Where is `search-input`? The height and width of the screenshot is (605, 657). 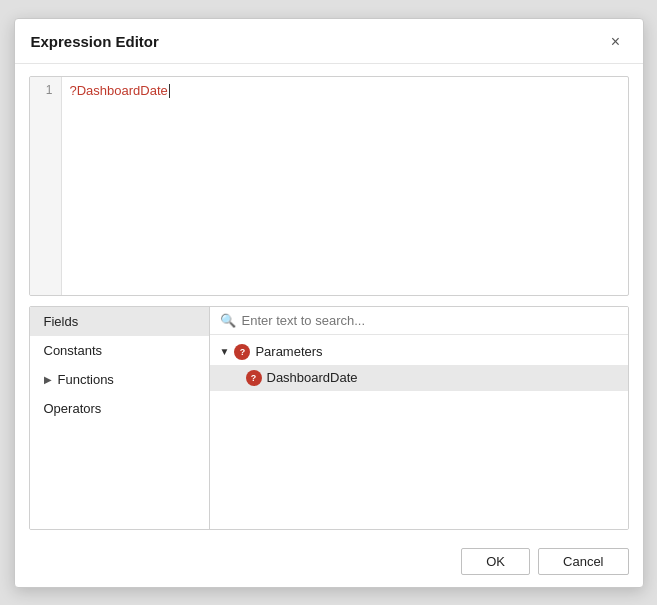
search-input is located at coordinates (430, 320).